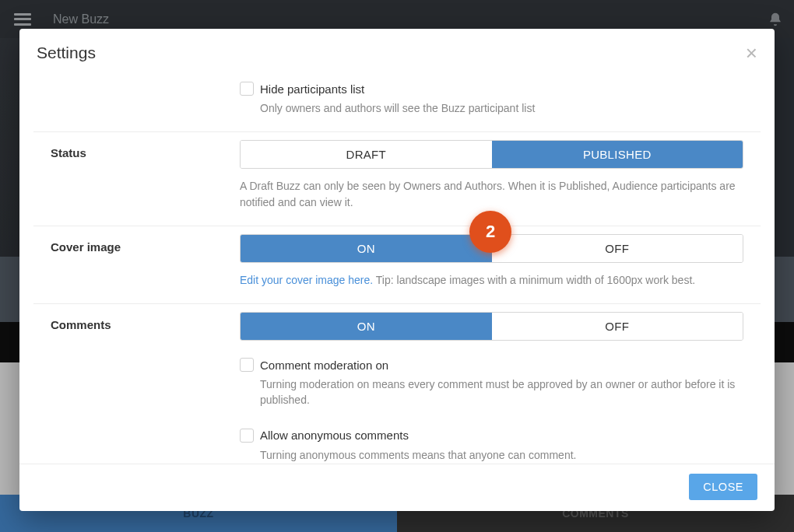 The image size is (794, 532). What do you see at coordinates (307, 280) in the screenshot?
I see `edit-cover-image-link: Edit your cover image here.` at bounding box center [307, 280].